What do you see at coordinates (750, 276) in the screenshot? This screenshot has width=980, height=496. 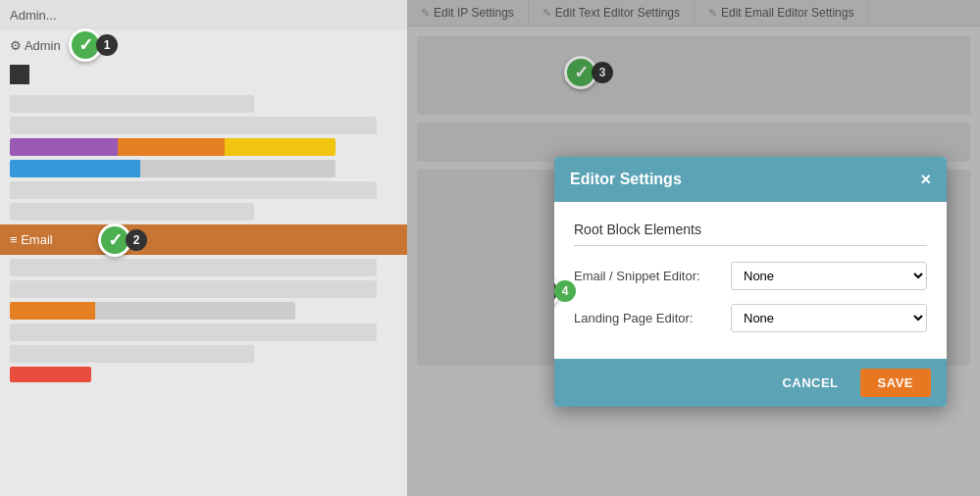 I see `form-row-email-editor: Email / Snippet Editor: None Option1 Opt…` at bounding box center [750, 276].